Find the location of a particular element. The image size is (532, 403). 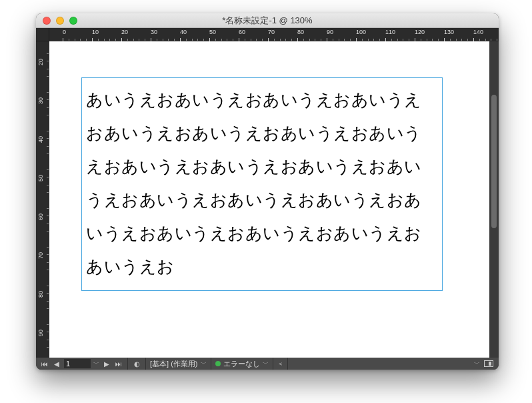

ruler-h-label: 20 is located at coordinates (131, 32).